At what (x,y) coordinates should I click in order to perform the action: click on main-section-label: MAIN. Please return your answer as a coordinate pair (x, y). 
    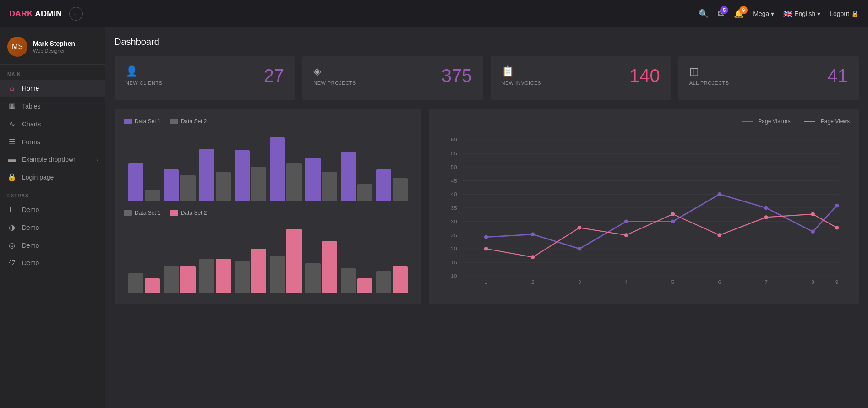
    Looking at the image, I should click on (53, 72).